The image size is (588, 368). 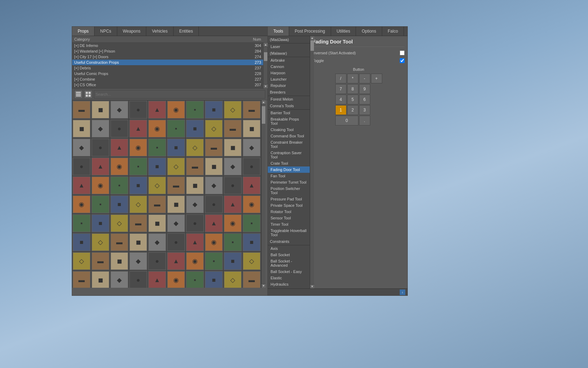 I want to click on category-scrollbar: ▲ ▼, so click(x=265, y=66).